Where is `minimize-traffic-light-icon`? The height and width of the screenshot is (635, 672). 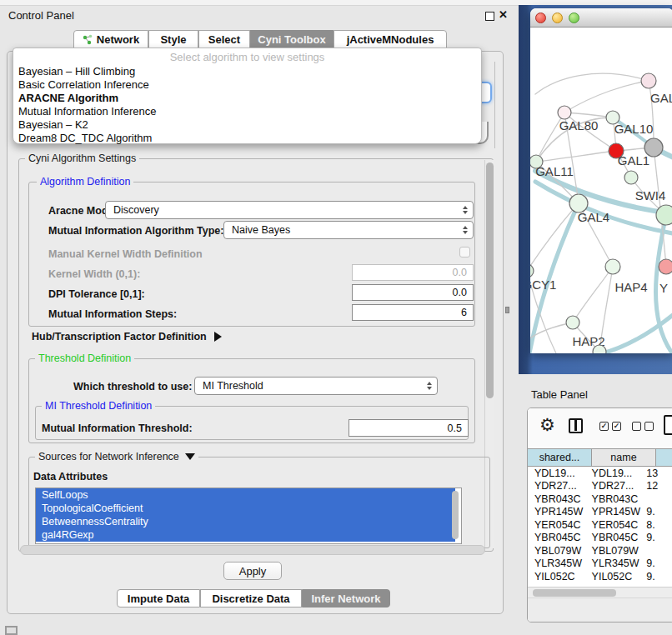 minimize-traffic-light-icon is located at coordinates (557, 18).